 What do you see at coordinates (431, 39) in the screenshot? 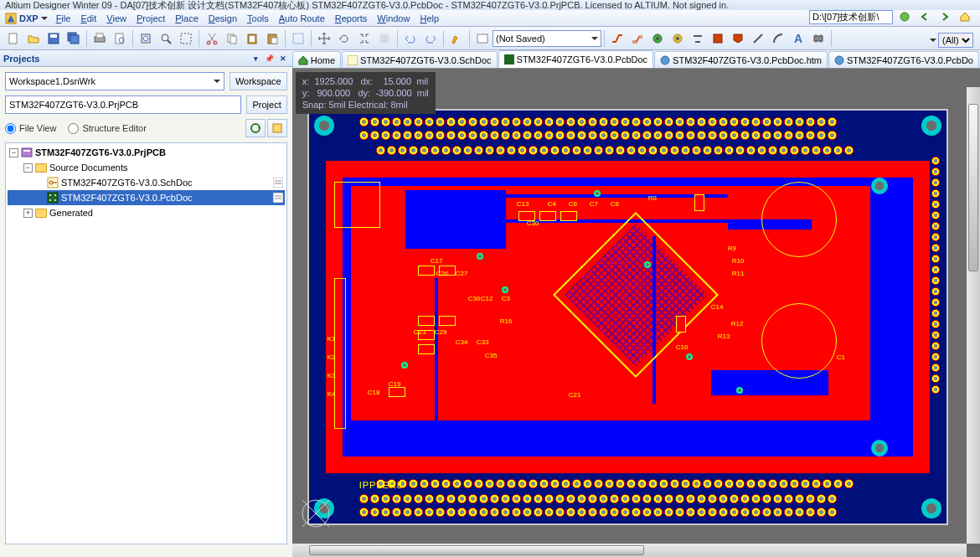
I see `redo-button` at bounding box center [431, 39].